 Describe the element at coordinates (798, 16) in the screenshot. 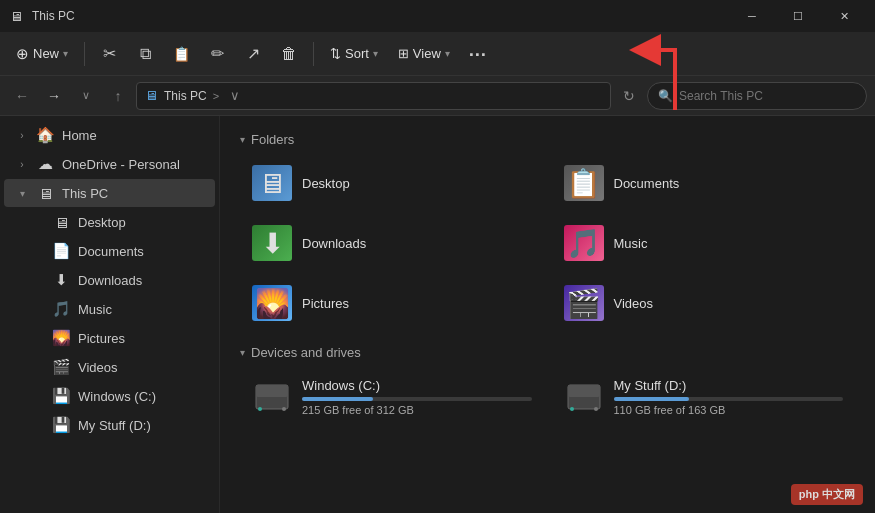

I see `window-controls: ─ ☐ ✕` at that location.